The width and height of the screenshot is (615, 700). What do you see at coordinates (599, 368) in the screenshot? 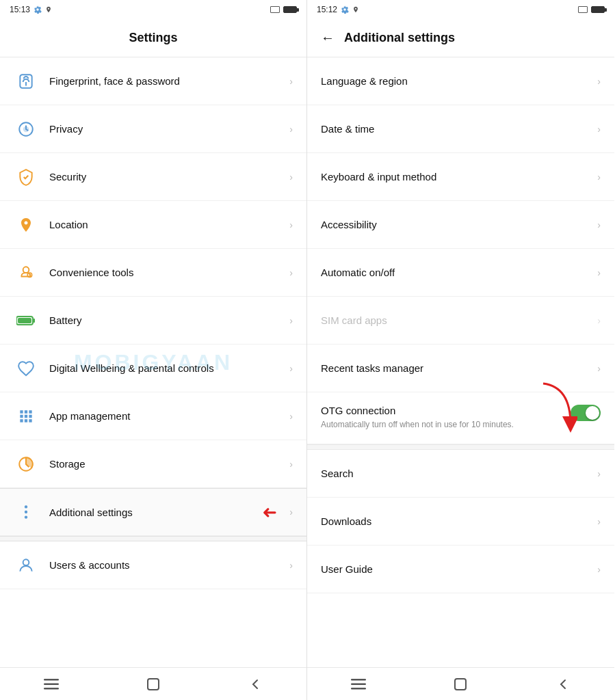
I see `recenttasks-chevron: ›` at bounding box center [599, 368].